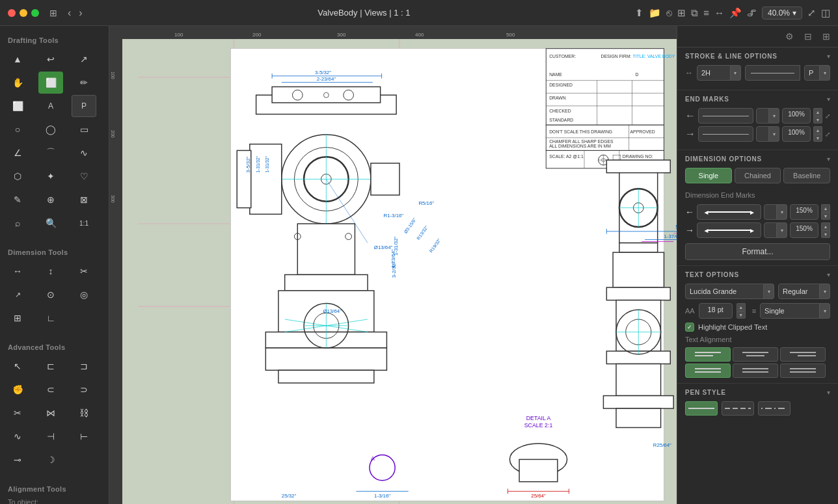  I want to click on align-right-btn, so click(803, 354).